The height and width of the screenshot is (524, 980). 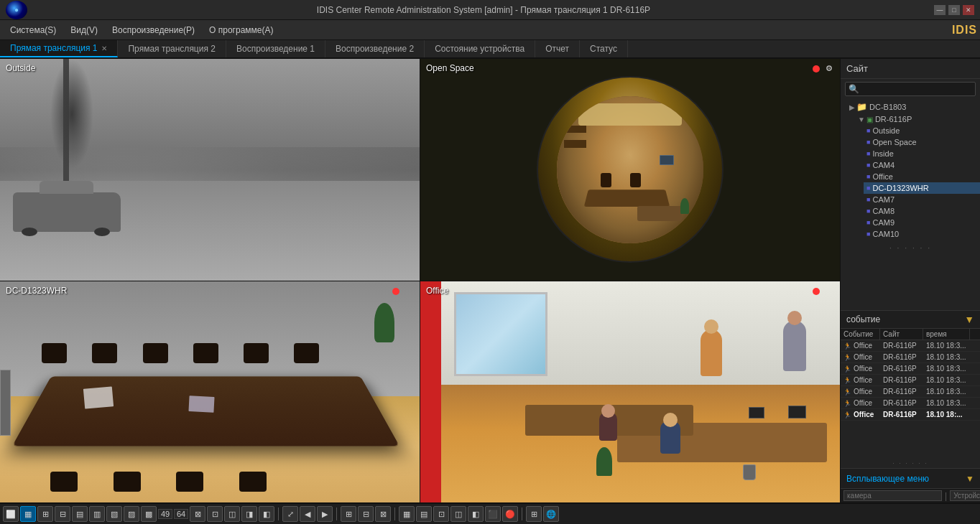 I want to click on layout-alt3: ◫, so click(x=232, y=514).